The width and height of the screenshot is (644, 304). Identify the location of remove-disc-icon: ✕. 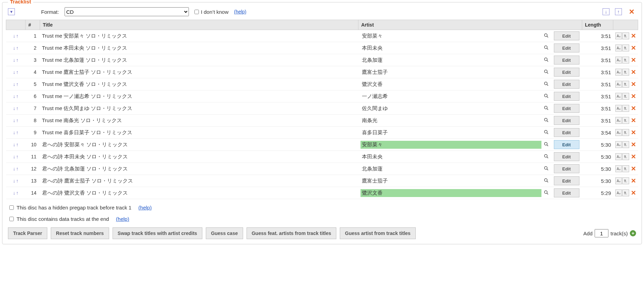
(632, 12).